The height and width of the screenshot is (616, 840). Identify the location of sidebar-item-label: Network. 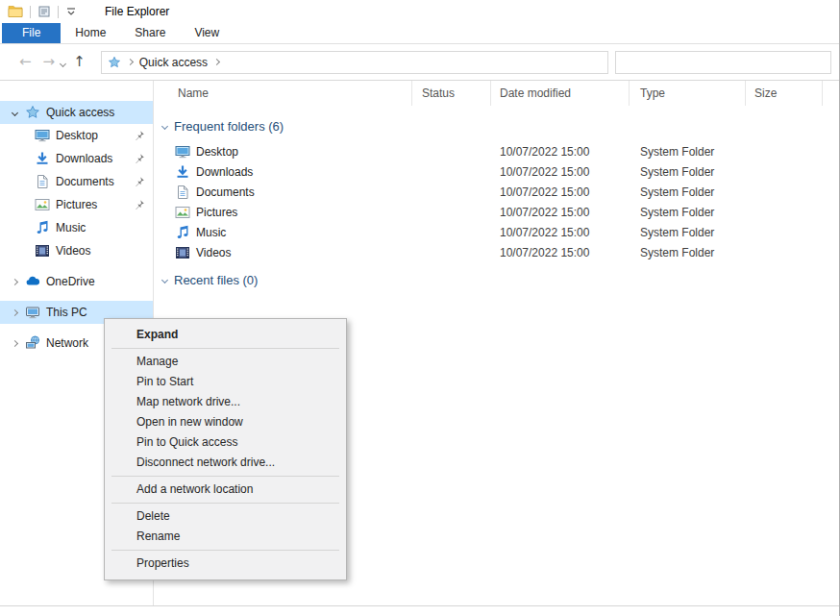
(67, 343).